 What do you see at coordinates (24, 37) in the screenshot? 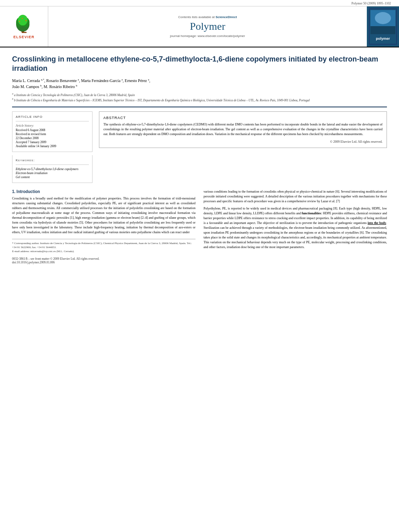
I see `elsevier-label: ELSEVIER` at bounding box center [24, 37].